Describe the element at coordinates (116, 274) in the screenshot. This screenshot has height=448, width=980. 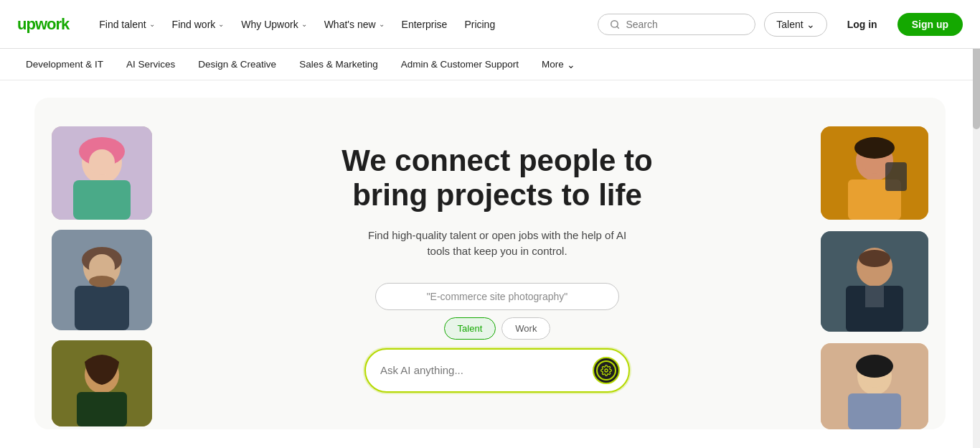
I see `left-photo-collage` at that location.